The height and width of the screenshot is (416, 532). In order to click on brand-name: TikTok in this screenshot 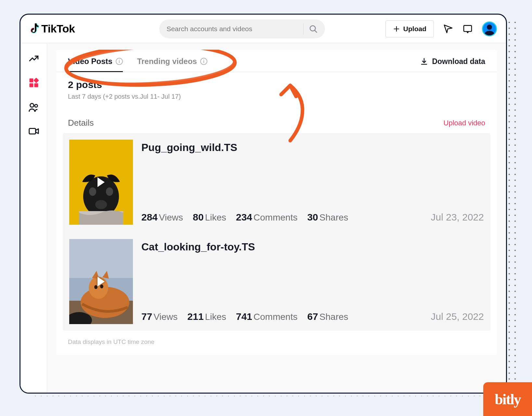, I will do `click(58, 29)`.